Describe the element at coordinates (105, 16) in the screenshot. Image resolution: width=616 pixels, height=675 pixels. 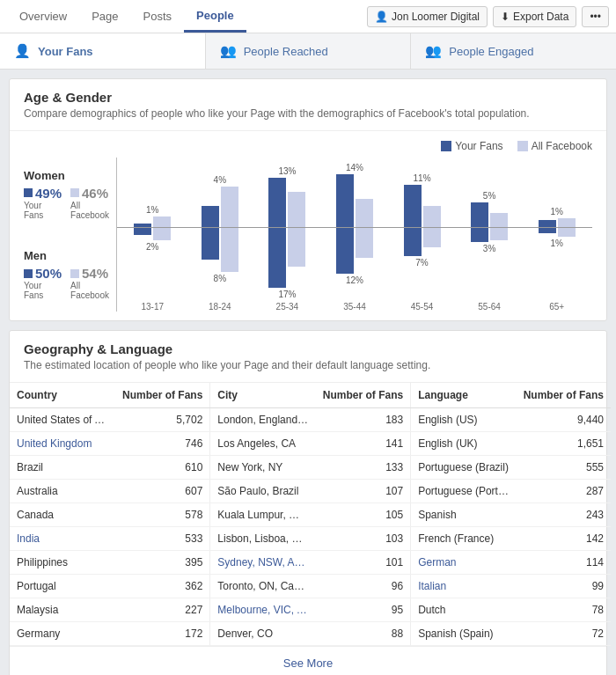
I see `tab-page: Page` at that location.